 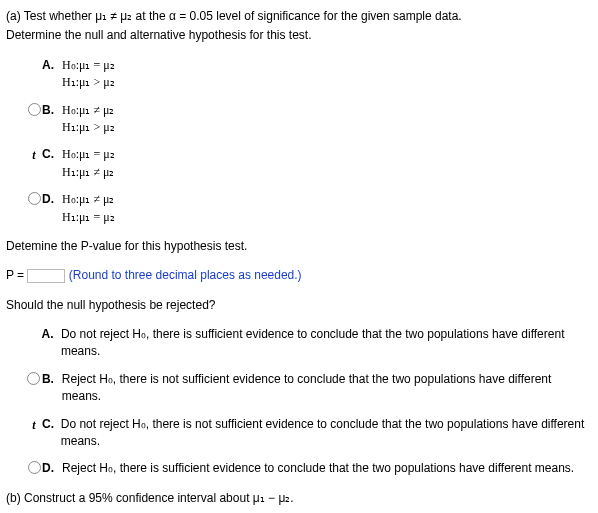 What do you see at coordinates (308, 120) in the screenshot?
I see `choice-b: B. H₀:μ₁ ≠ μ₂ H₁:μ₁ > μ₂` at bounding box center [308, 120].